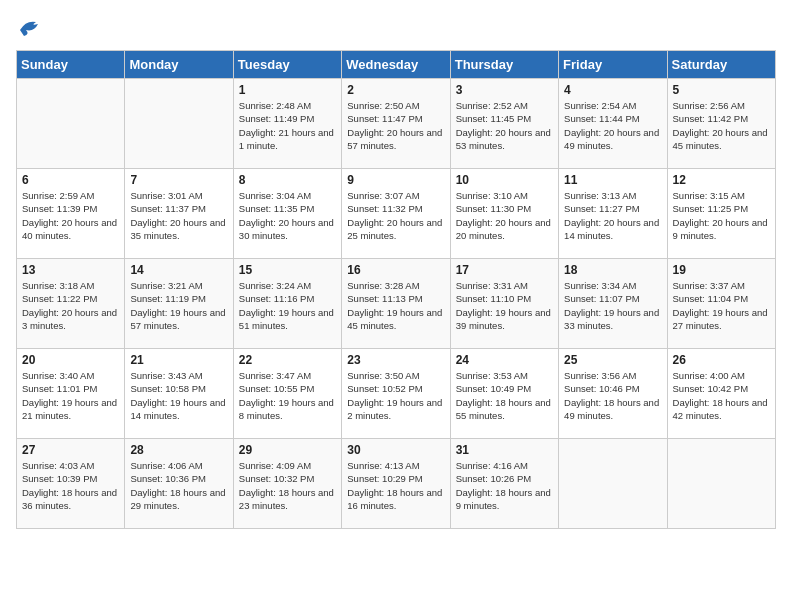  What do you see at coordinates (613, 65) in the screenshot?
I see `weekday-header-friday: Friday` at bounding box center [613, 65].